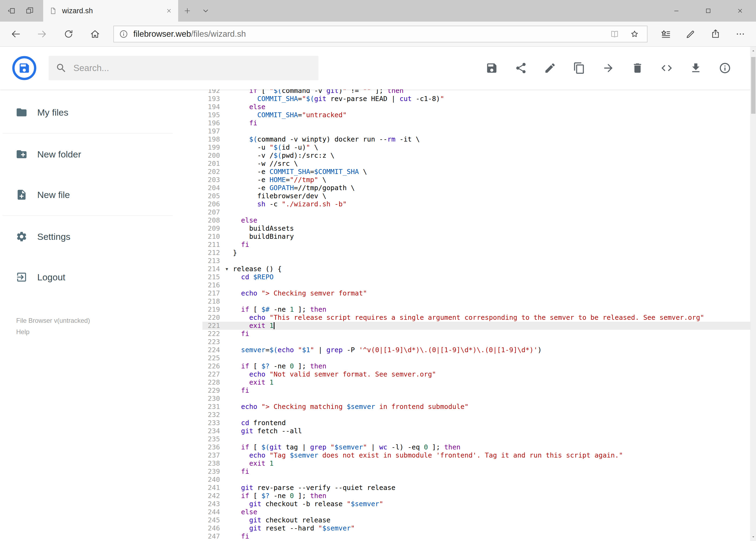 The height and width of the screenshot is (541, 756). I want to click on code-line: 200 -v /$(pwd):/src:z \, so click(476, 156).